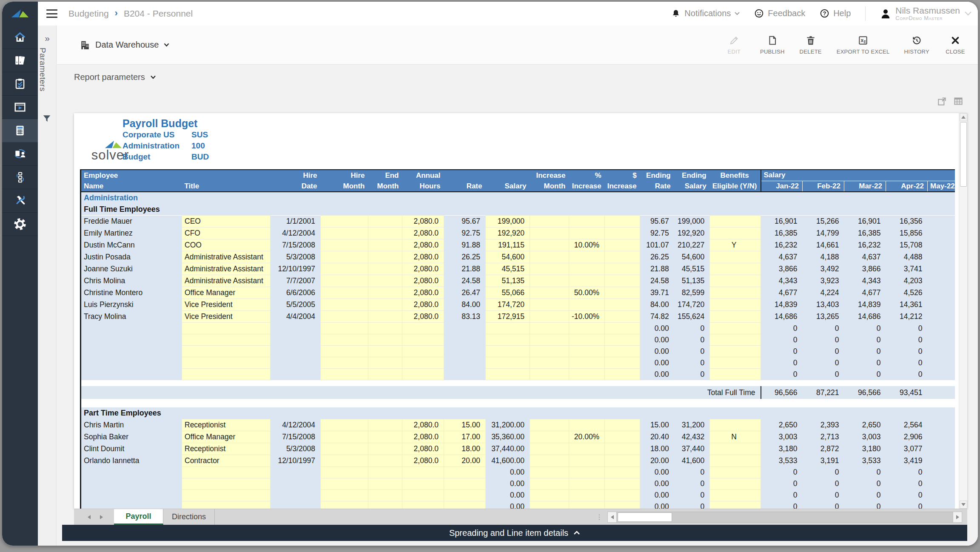 Image resolution: width=980 pixels, height=552 pixels. What do you see at coordinates (508, 317) in the screenshot?
I see `salary-cell: 172,915` at bounding box center [508, 317].